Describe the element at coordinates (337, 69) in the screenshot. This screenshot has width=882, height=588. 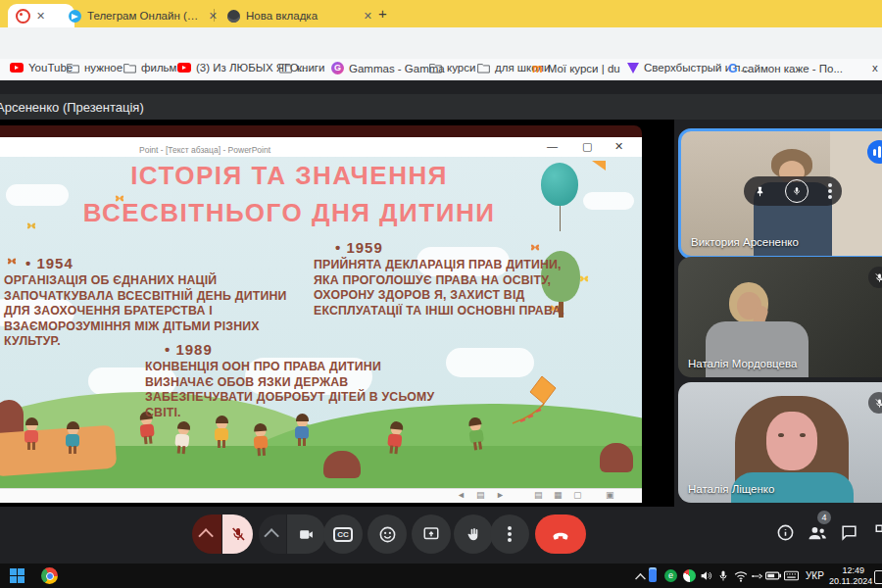
I see `gamma-icon: G` at that location.